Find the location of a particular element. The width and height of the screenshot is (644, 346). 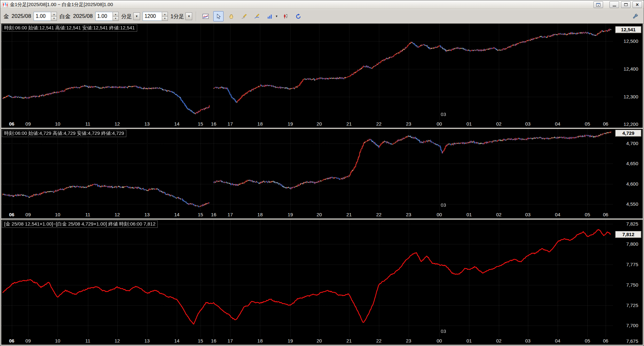

price-tick-label: 12,300 is located at coordinates (631, 96).